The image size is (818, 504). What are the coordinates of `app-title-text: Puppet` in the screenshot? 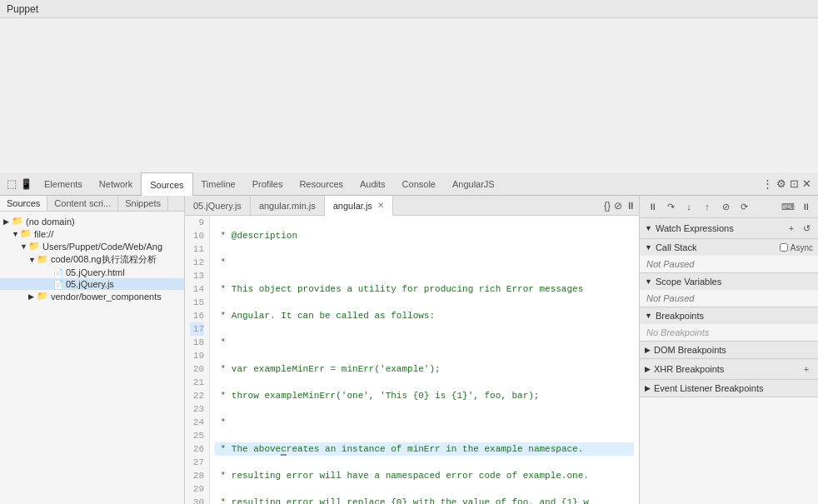 It's located at (22, 9).